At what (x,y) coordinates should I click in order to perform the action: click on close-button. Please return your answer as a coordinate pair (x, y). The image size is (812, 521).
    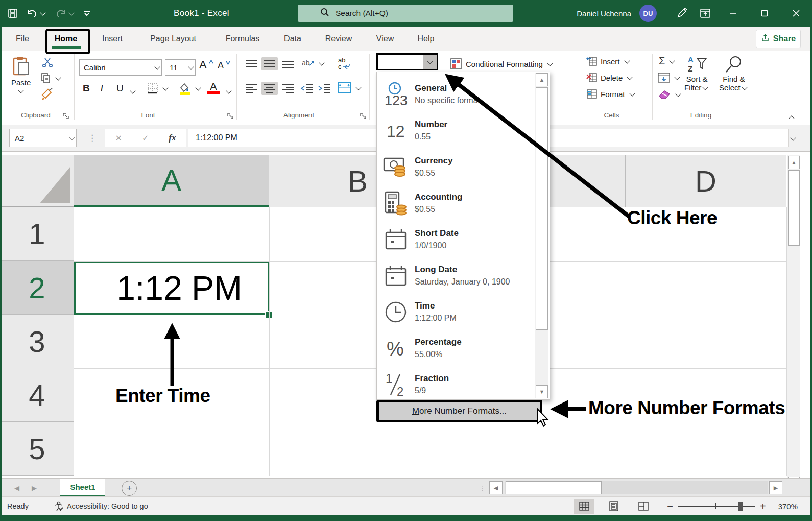
    Looking at the image, I should click on (796, 13).